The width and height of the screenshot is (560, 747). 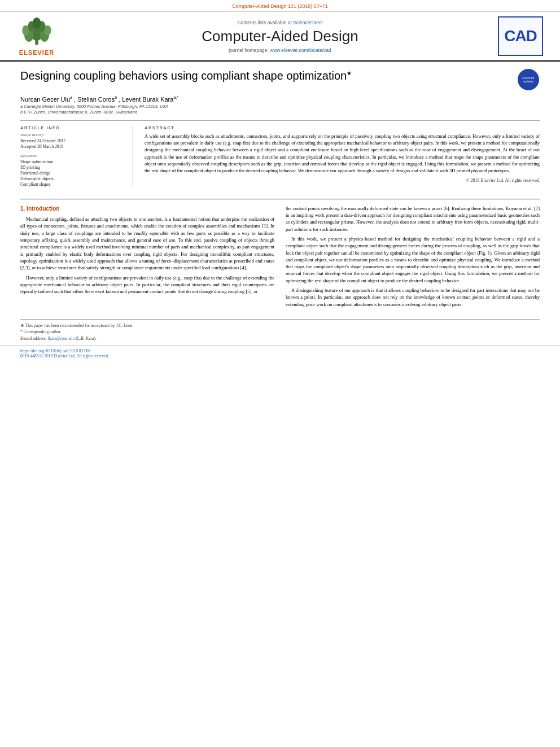 What do you see at coordinates (280, 106) in the screenshot?
I see `affiliation-a: a Carnegie Mellon University, 5000 Forbe…` at bounding box center [280, 106].